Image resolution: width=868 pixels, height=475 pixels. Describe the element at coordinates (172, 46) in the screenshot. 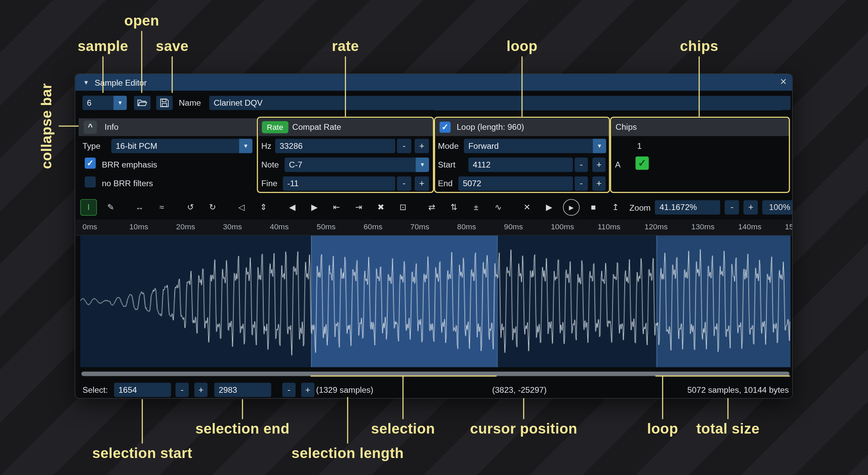

I see `annotation-save: save` at that location.